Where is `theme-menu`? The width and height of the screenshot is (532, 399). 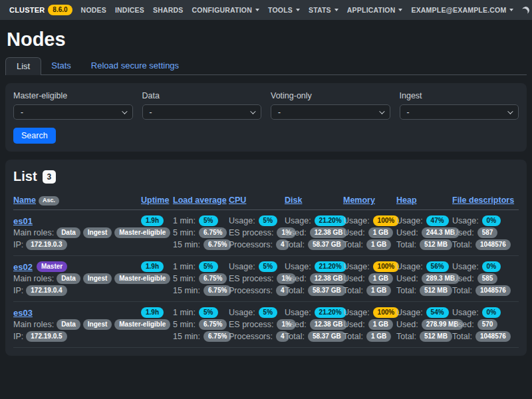
theme-menu is located at coordinates (527, 11).